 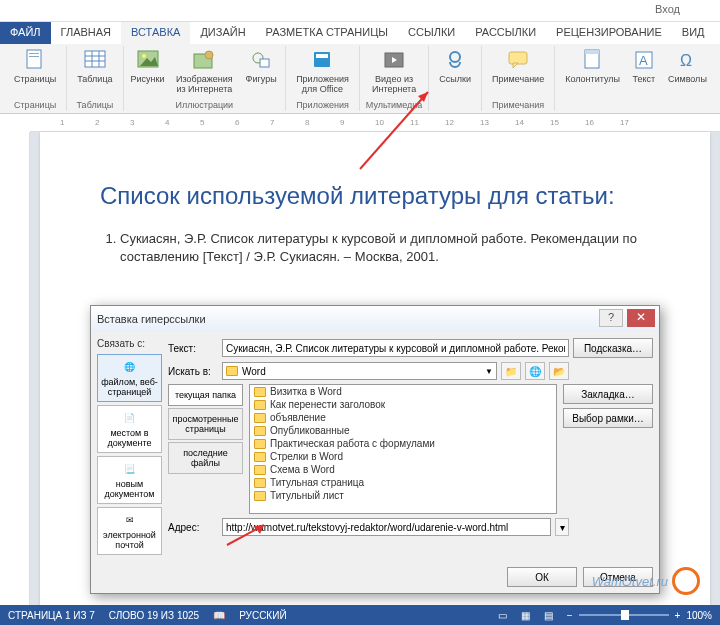 I want to click on address-dropdown: ▾, so click(x=562, y=527).